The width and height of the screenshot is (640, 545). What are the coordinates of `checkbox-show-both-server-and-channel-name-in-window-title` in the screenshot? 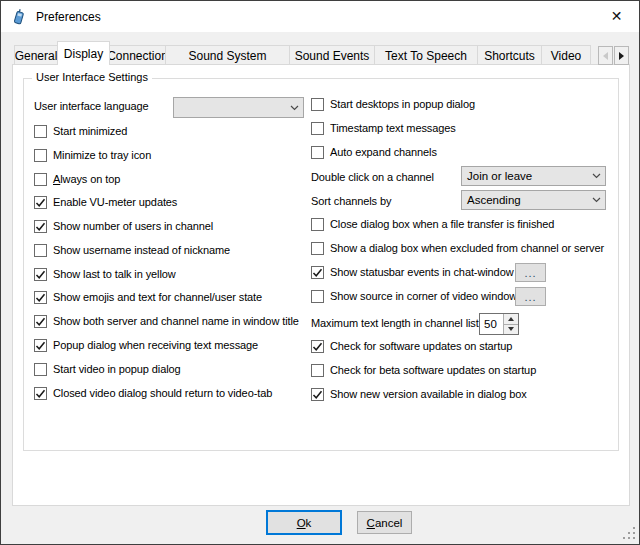 It's located at (40, 322).